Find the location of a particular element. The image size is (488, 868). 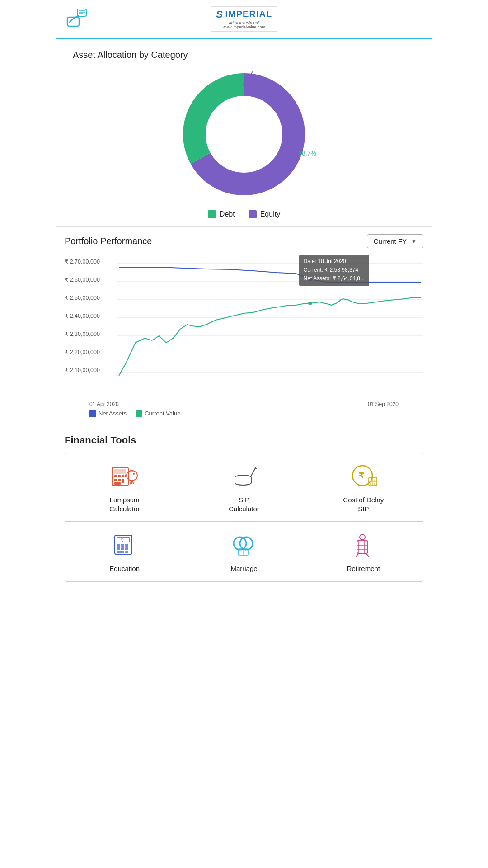

tool-cost-of-delay: ₹ + - × = Cost of DelaySIP is located at coordinates (363, 487).